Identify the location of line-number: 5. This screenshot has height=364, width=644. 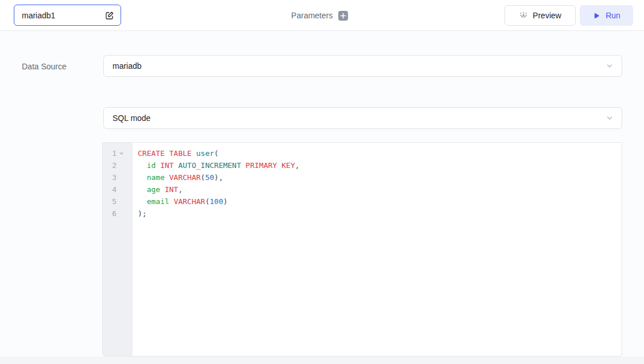
(118, 202).